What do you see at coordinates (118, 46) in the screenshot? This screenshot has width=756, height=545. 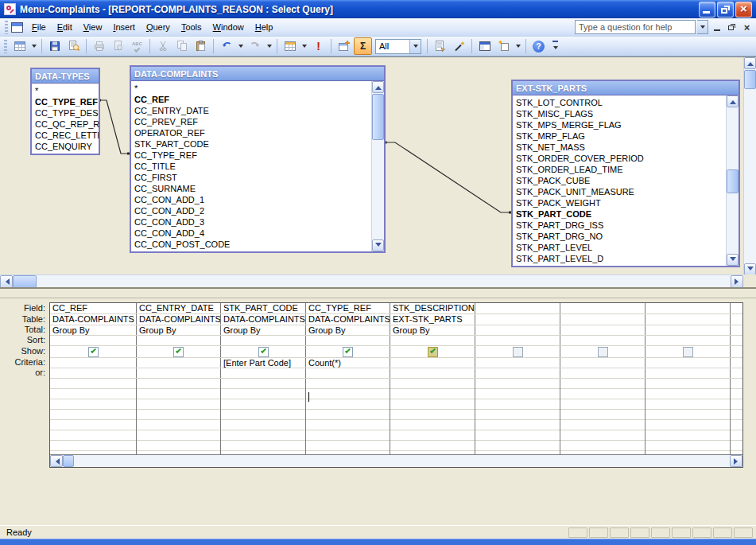 I see `print-preview-button` at bounding box center [118, 46].